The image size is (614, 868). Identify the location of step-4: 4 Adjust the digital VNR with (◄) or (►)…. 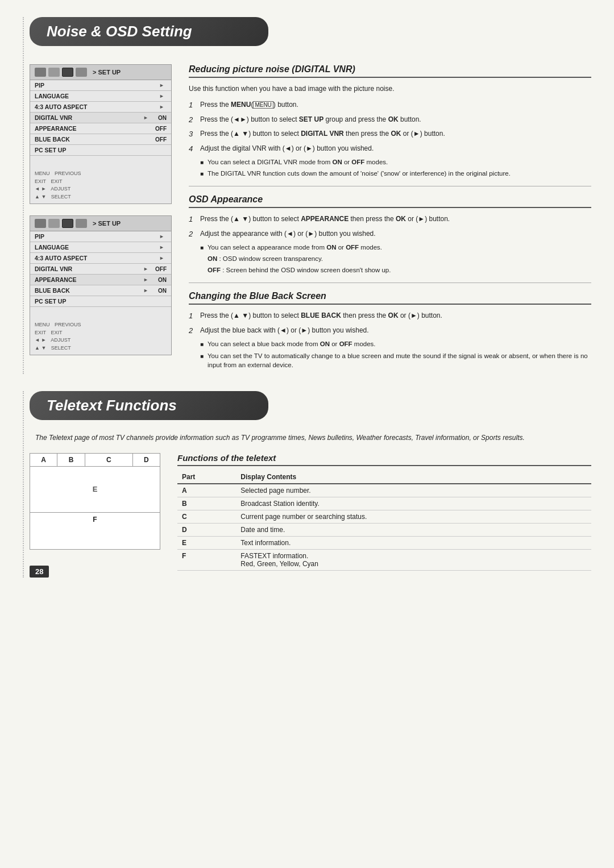
(390, 149).